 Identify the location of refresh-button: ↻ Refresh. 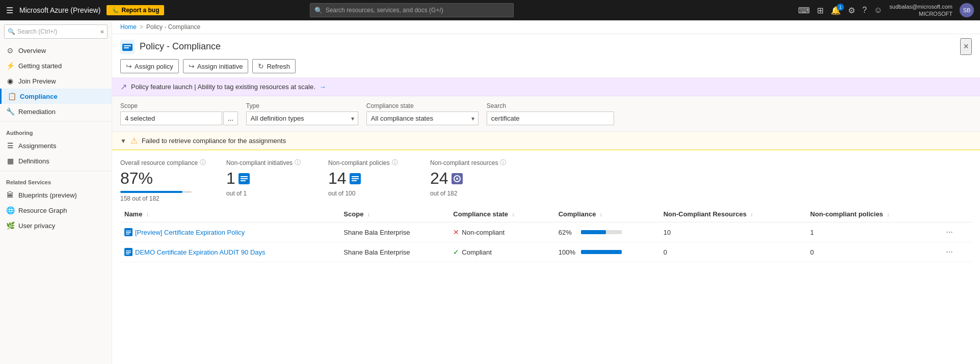
(274, 66).